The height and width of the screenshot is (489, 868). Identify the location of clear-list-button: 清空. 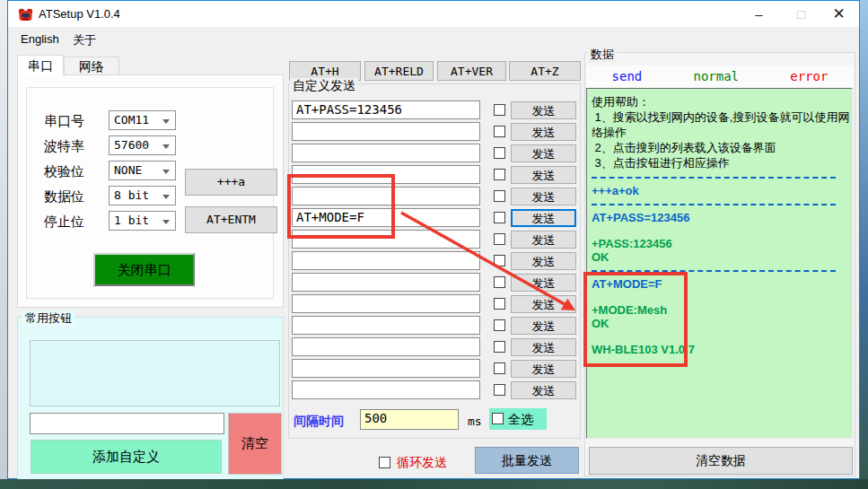
(255, 443).